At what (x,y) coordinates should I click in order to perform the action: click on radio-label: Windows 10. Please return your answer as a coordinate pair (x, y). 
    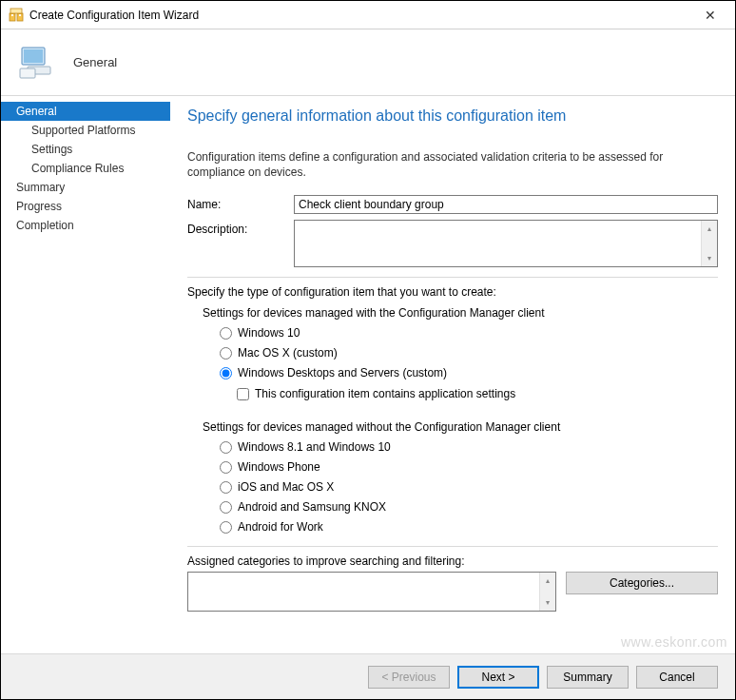
    Looking at the image, I should click on (268, 333).